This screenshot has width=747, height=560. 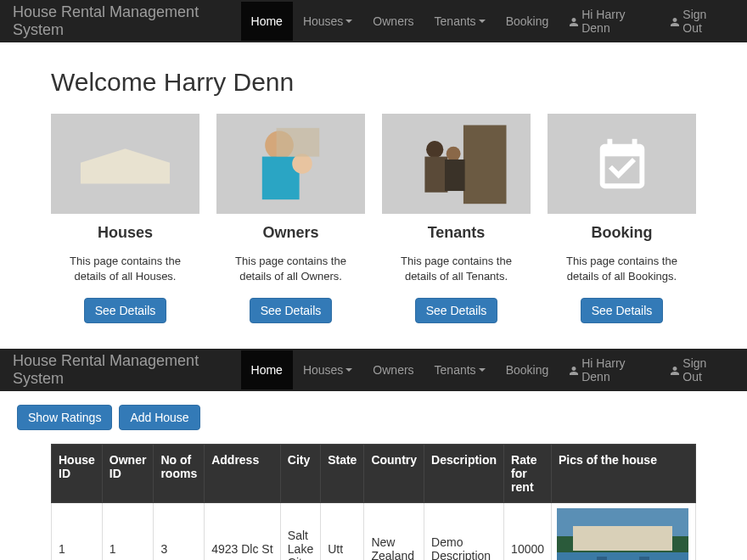 What do you see at coordinates (300, 531) in the screenshot?
I see `cell-city: Salt Lake City` at bounding box center [300, 531].